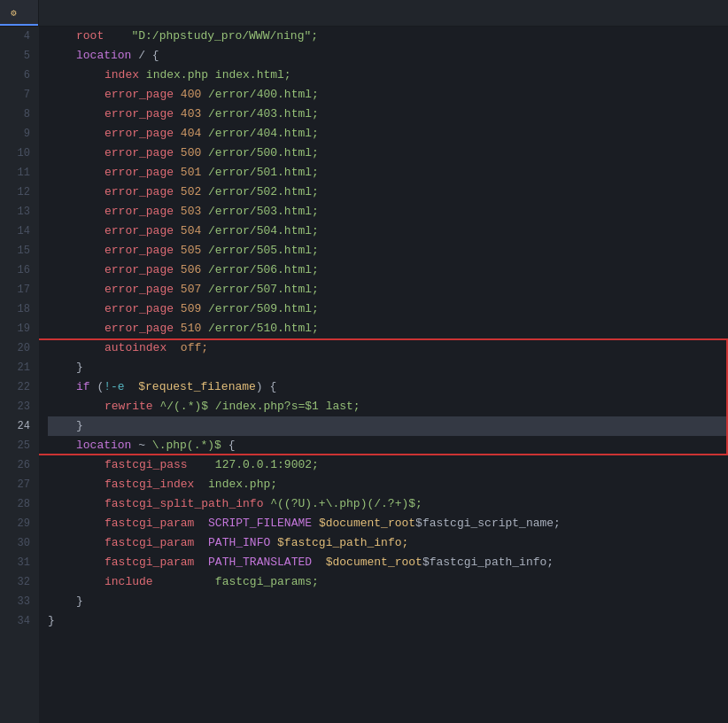 Image resolution: width=728 pixels, height=723 pixels. Describe the element at coordinates (19, 36) in the screenshot. I see `line-number-4: 4` at that location.